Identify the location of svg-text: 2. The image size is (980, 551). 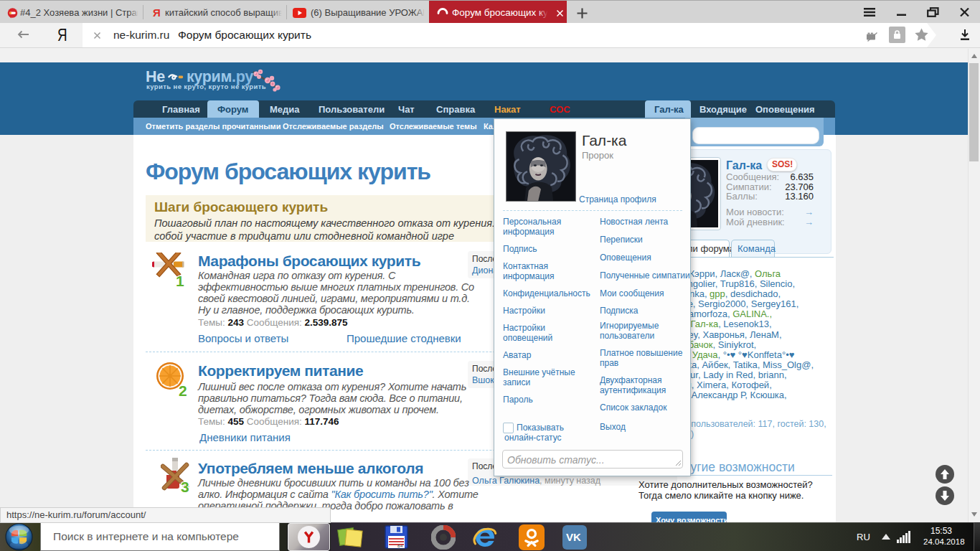
(183, 390).